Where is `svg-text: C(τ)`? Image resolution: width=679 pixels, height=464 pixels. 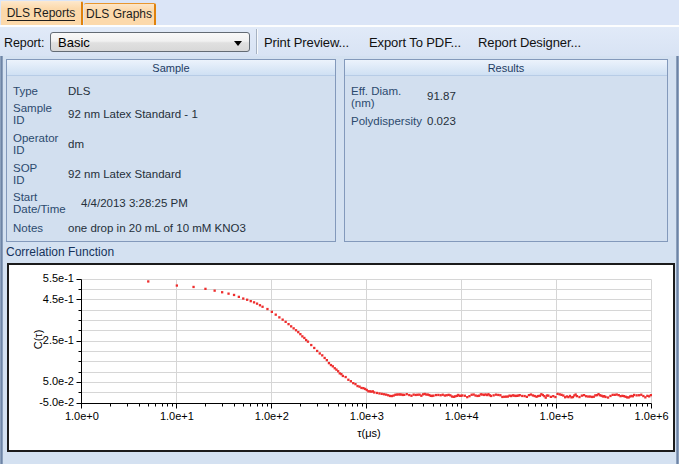
svg-text: C(τ) is located at coordinates (38, 340).